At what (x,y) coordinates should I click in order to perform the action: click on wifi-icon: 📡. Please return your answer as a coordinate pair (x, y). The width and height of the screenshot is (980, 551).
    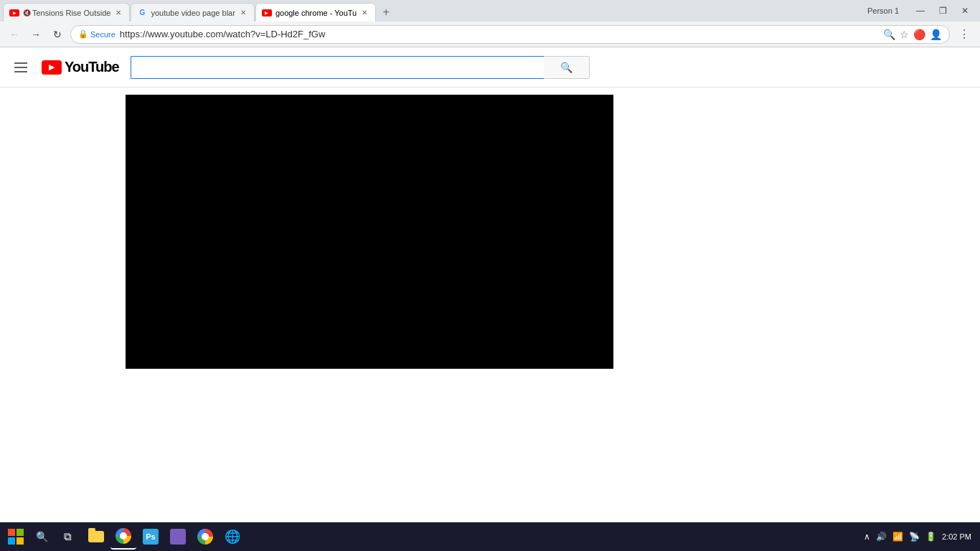
    Looking at the image, I should click on (914, 537).